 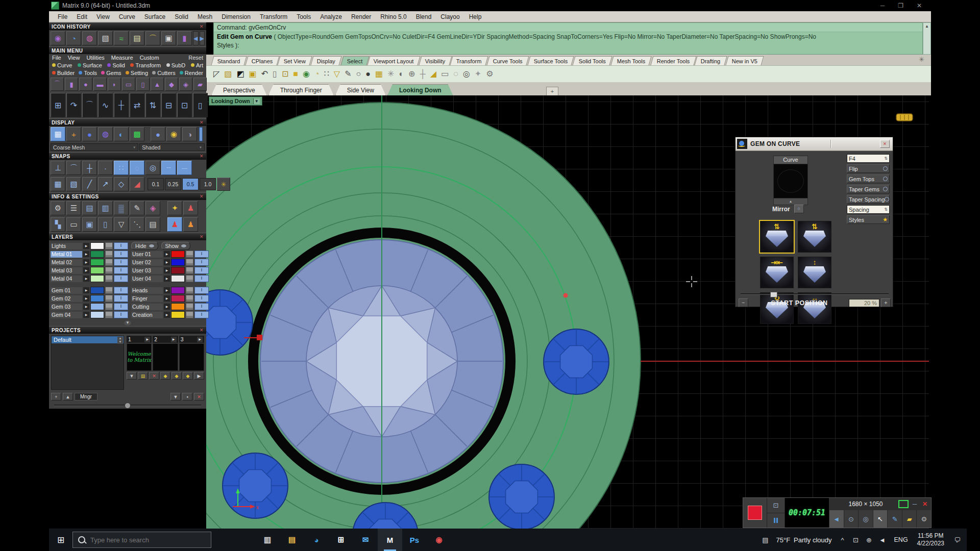 What do you see at coordinates (924, 519) in the screenshot?
I see `settings-gear-icon: ⚙` at bounding box center [924, 519].